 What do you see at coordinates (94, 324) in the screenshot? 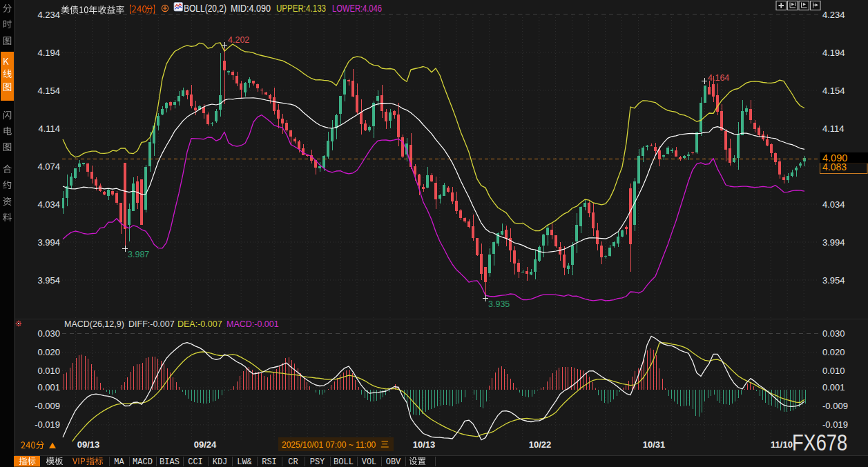
I see `svg-text: MACD(26,12,9)` at bounding box center [94, 324].